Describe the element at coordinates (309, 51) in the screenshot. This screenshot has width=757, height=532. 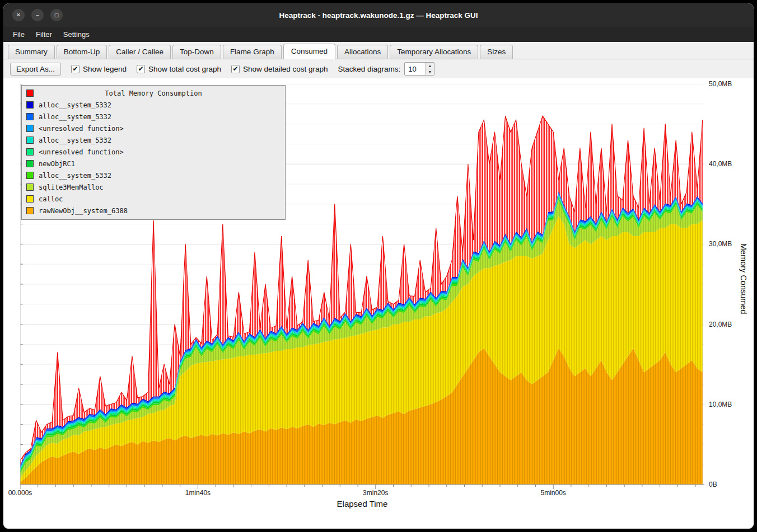
I see `tab-consumed: Consumed` at that location.